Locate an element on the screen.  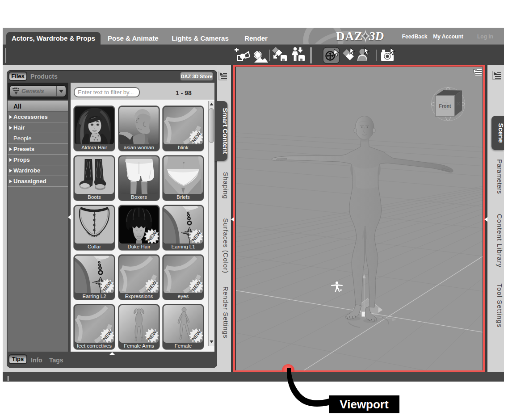
svg-text: Content Library is located at coordinates (500, 241).